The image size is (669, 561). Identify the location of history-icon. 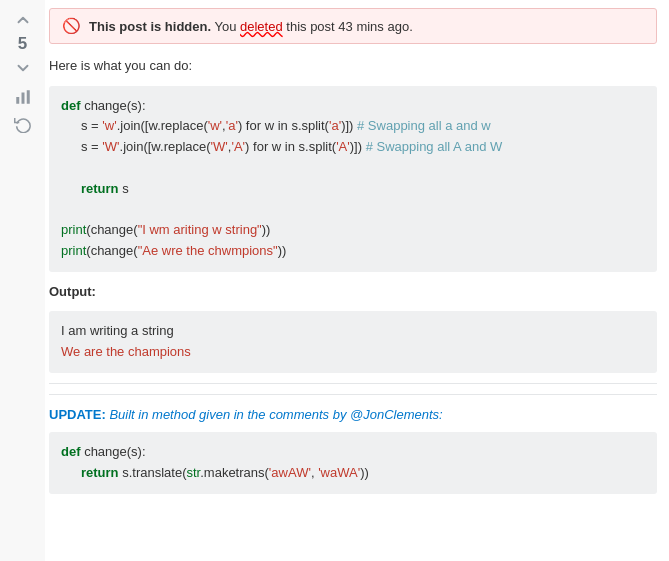
(23, 126).